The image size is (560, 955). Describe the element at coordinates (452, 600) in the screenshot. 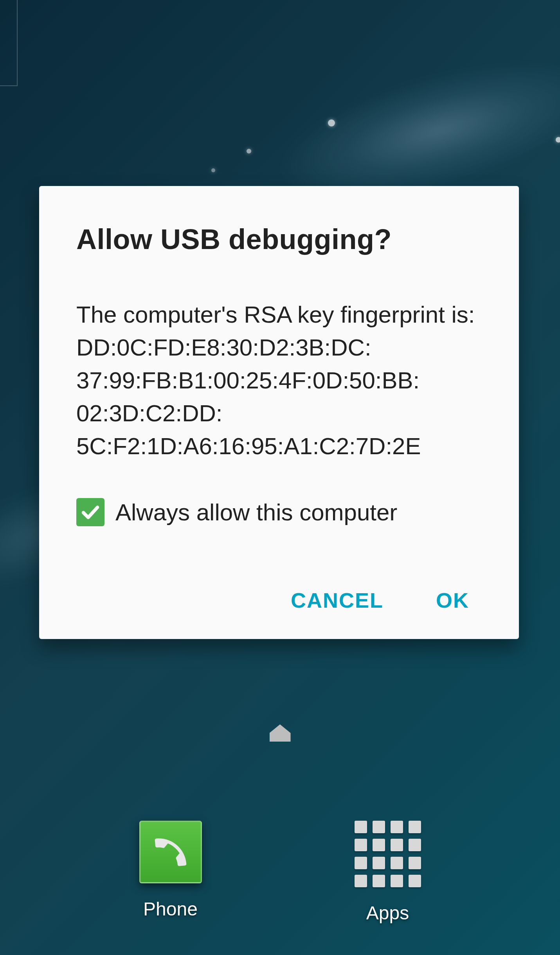

I see `ok-button: OK` at that location.